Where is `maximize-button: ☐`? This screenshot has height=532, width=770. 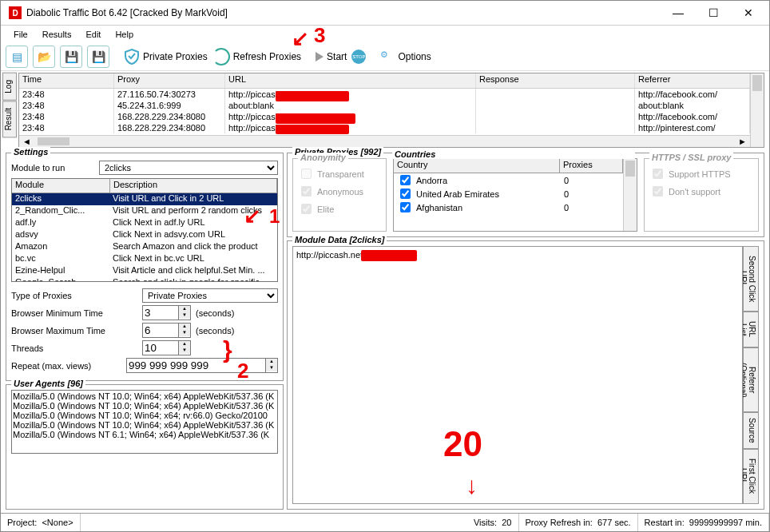
maximize-button: ☐ is located at coordinates (713, 13).